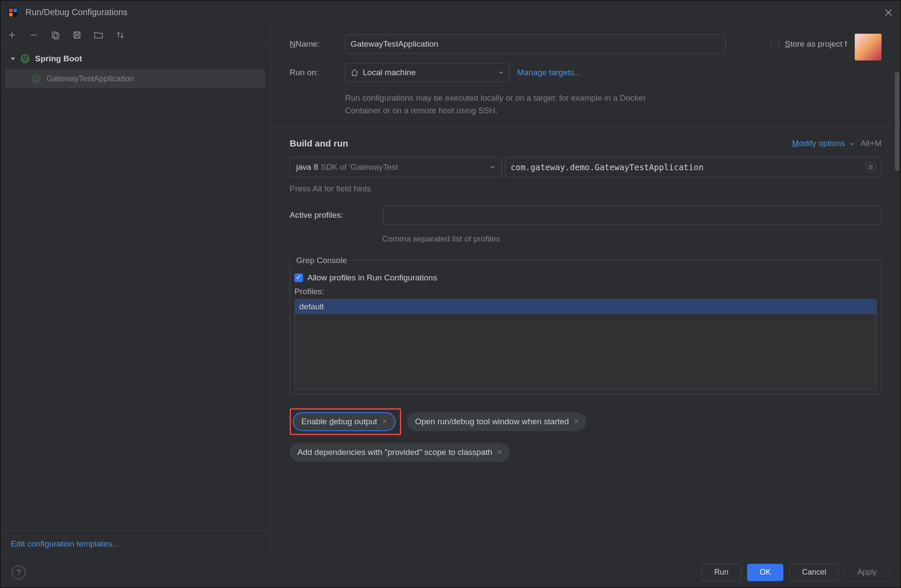  Describe the element at coordinates (90, 79) in the screenshot. I see `tree-item-label: GatewayTestApplication` at that location.